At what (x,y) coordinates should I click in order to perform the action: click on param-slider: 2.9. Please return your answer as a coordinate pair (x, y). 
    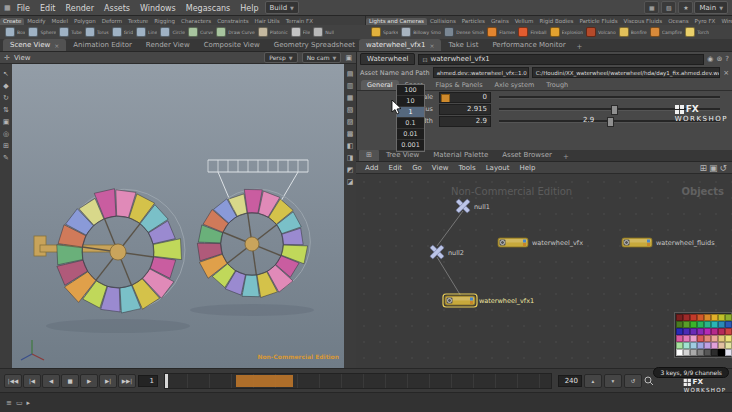
    Looking at the image, I should click on (610, 121).